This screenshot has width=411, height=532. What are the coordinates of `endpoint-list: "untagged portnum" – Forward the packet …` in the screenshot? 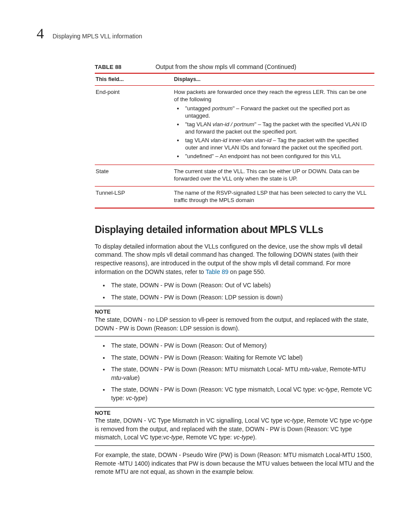 It's located at (273, 133).